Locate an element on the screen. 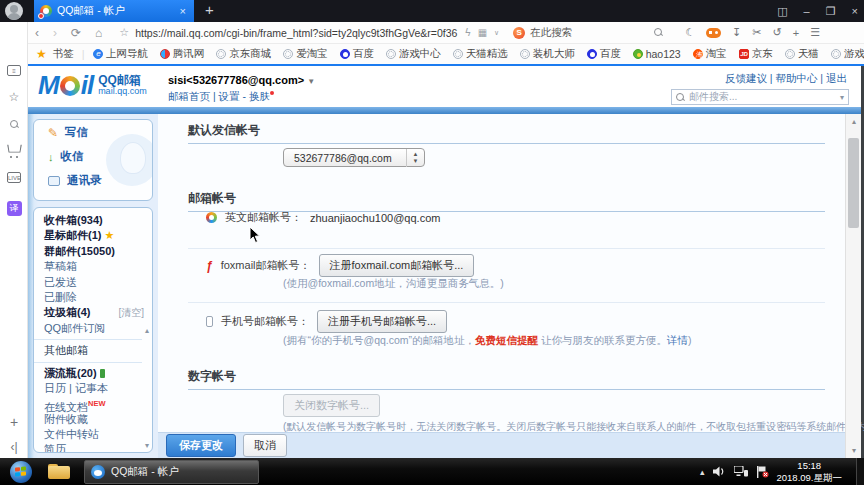 The height and width of the screenshot is (485, 864). skin-icon: ◫ is located at coordinates (782, 12).